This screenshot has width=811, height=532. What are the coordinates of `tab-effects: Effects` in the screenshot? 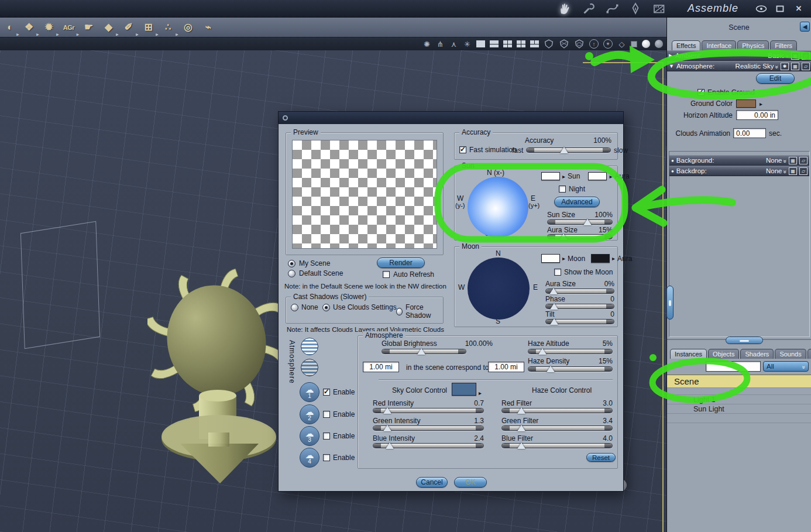 It's located at (686, 46).